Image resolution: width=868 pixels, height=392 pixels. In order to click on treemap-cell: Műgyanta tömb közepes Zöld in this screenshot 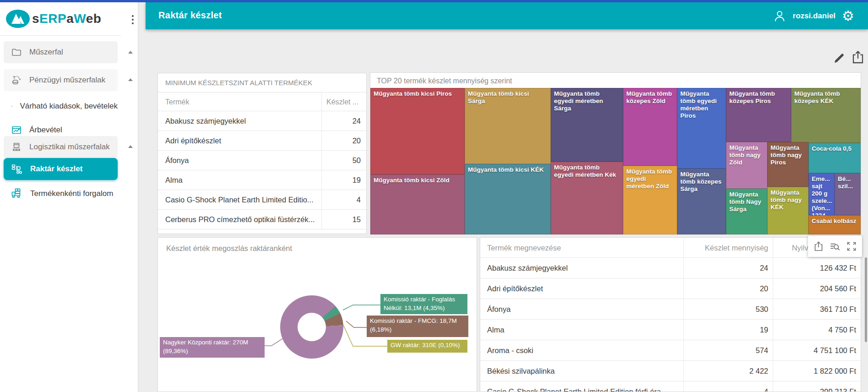, I will do `click(650, 127)`.